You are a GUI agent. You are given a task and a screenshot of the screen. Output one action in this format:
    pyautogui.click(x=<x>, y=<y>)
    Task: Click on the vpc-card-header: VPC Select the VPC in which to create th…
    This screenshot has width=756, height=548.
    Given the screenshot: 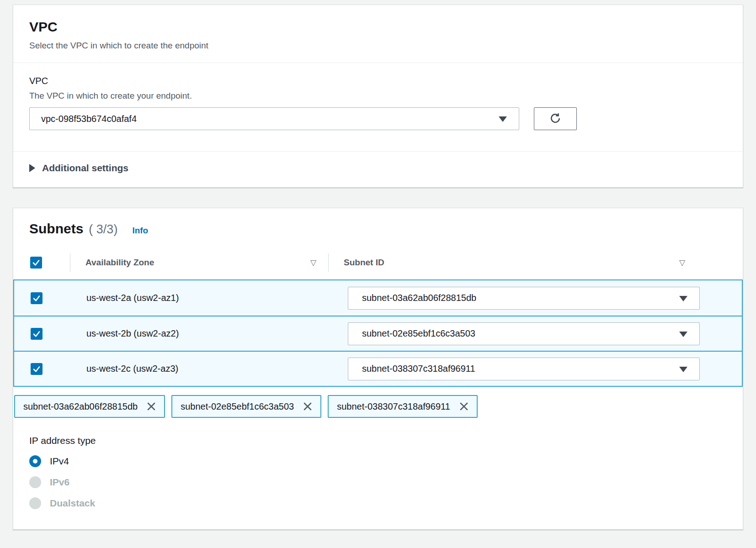 What is the action you would take?
    pyautogui.click(x=378, y=34)
    